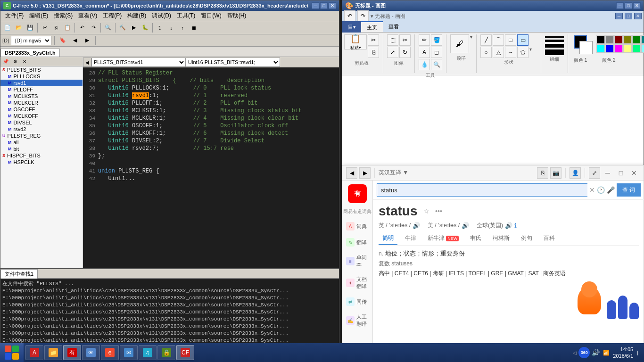 The image size is (644, 362). I want to click on pentagon-btn: ⬠, so click(523, 52).